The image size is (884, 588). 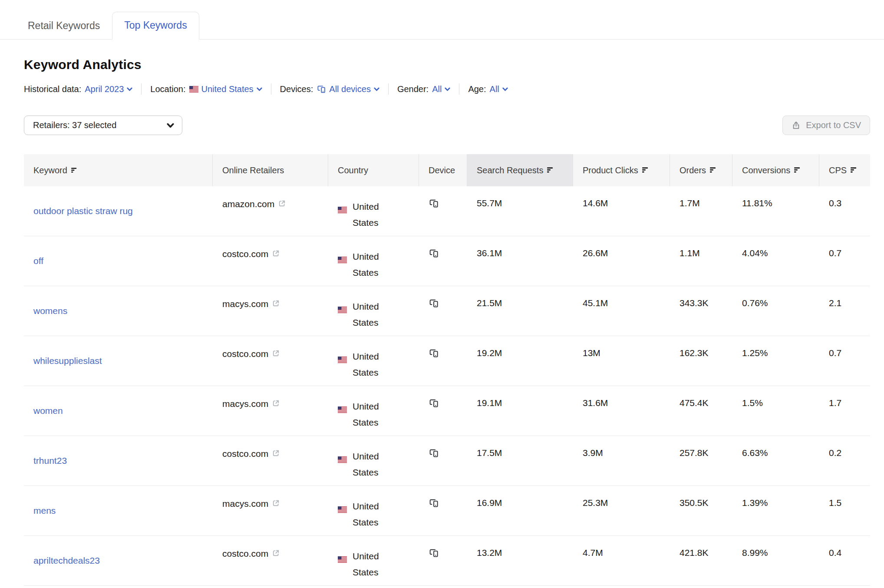 What do you see at coordinates (48, 411) in the screenshot?
I see `keyword-link: women` at bounding box center [48, 411].